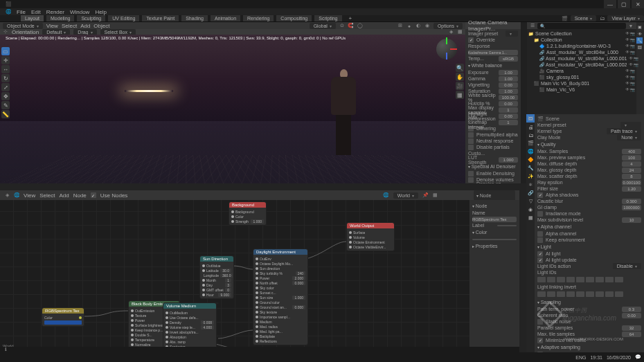 This screenshot has width=644, height=362. Describe the element at coordinates (400, 26) in the screenshot. I see `shading-wire-icon: ⊞` at that location.